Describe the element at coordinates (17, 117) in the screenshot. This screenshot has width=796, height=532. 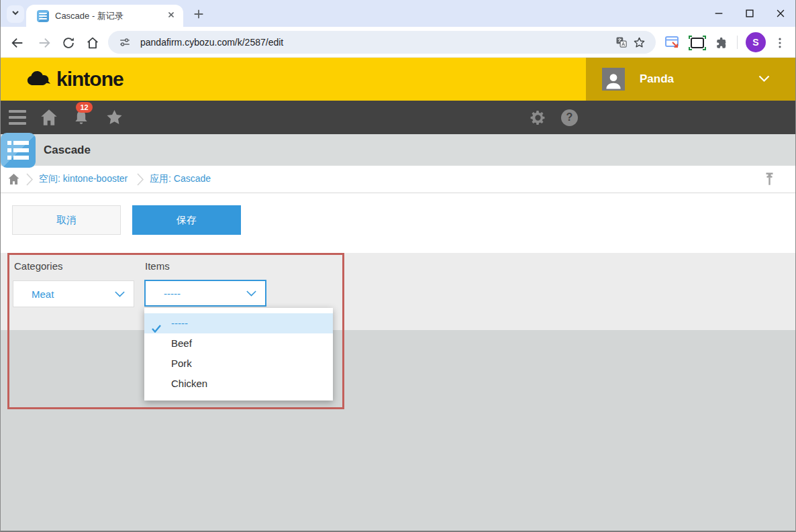
I see `menu-hamburger-icon` at that location.